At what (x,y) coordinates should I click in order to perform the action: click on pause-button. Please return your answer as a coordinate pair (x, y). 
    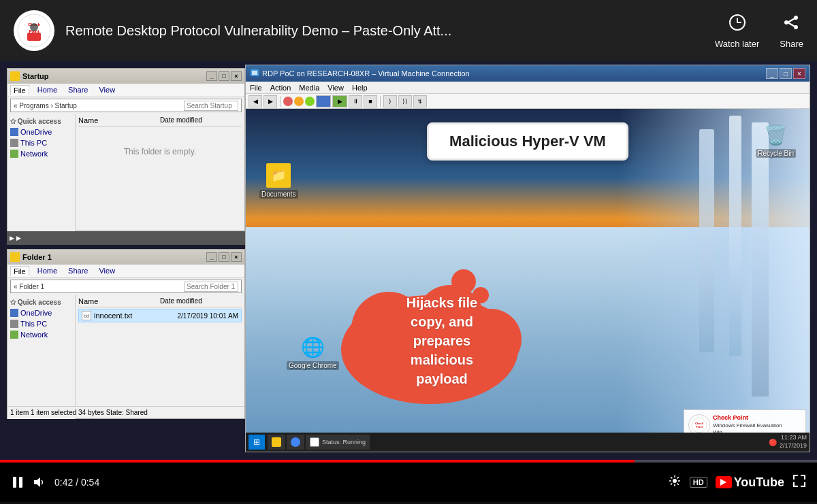
    Looking at the image, I should click on (18, 482).